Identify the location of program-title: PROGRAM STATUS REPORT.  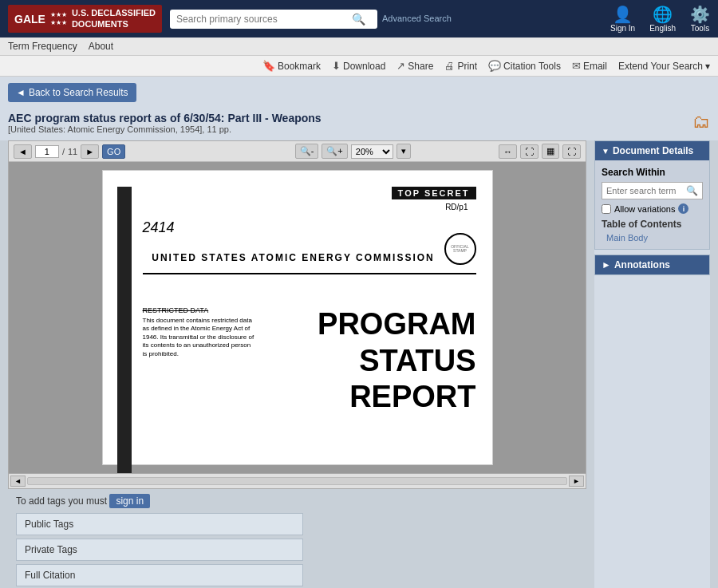
(373, 361).